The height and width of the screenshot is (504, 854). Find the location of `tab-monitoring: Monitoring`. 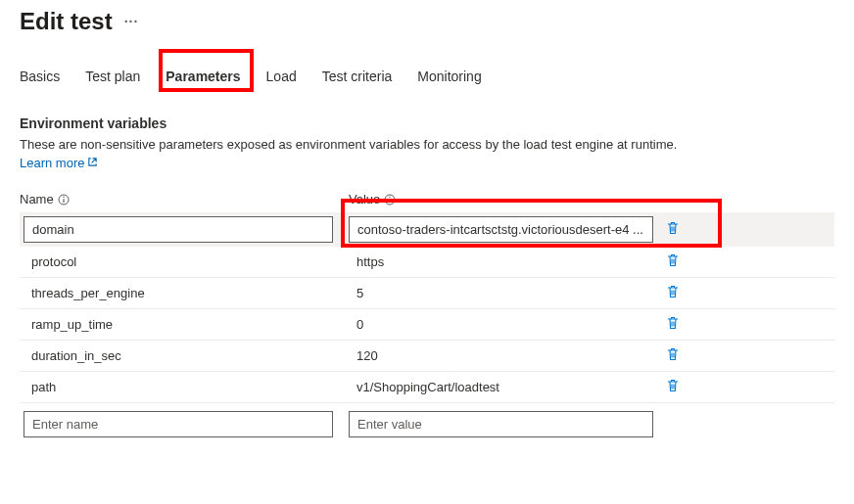

tab-monitoring: Monitoring is located at coordinates (449, 79).